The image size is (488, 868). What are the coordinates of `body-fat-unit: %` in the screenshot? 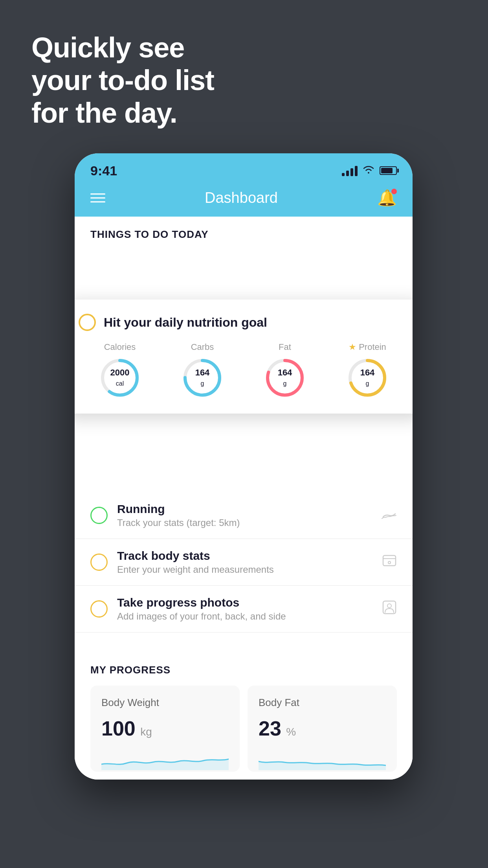 It's located at (291, 732).